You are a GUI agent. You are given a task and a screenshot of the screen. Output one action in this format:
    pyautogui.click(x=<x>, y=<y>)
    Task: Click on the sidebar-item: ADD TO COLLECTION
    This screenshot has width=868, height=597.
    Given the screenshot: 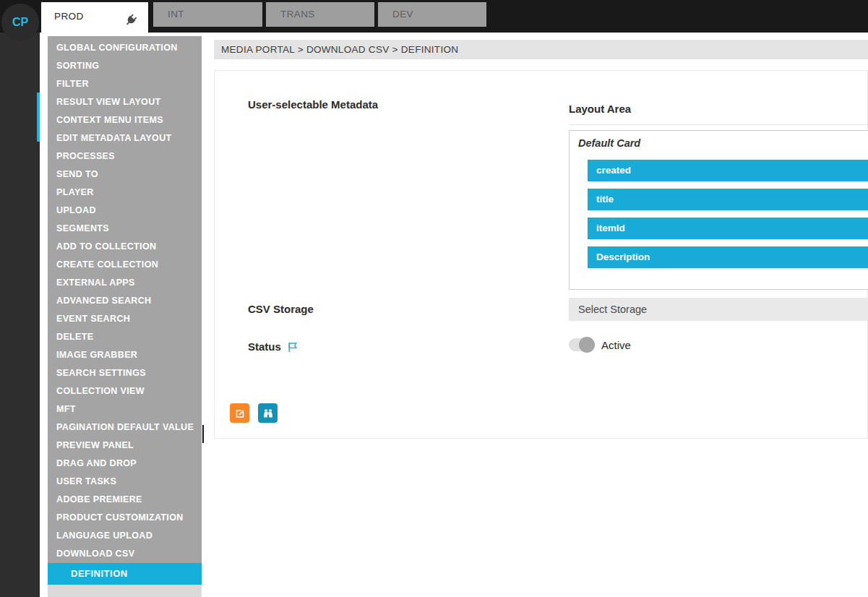 What is the action you would take?
    pyautogui.click(x=124, y=247)
    